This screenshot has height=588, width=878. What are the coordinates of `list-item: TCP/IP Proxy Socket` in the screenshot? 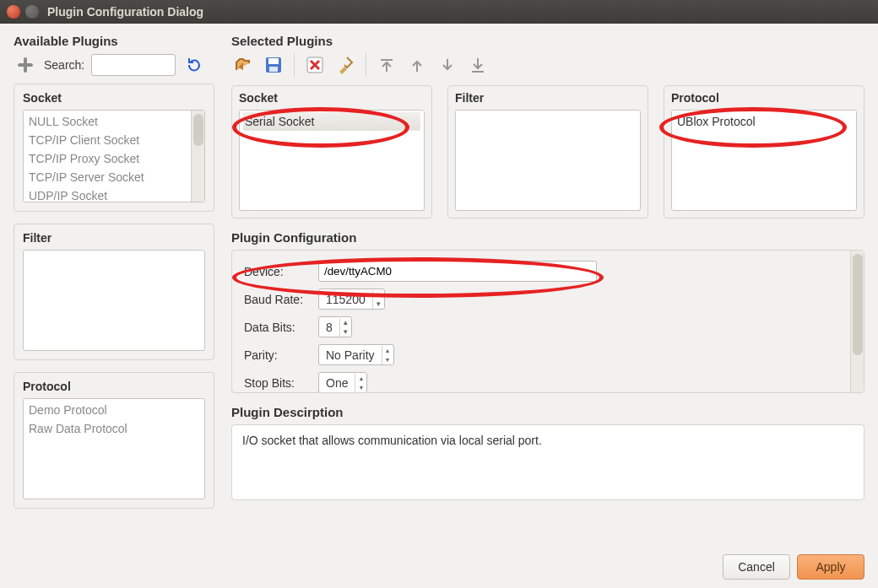 It's located at (107, 159).